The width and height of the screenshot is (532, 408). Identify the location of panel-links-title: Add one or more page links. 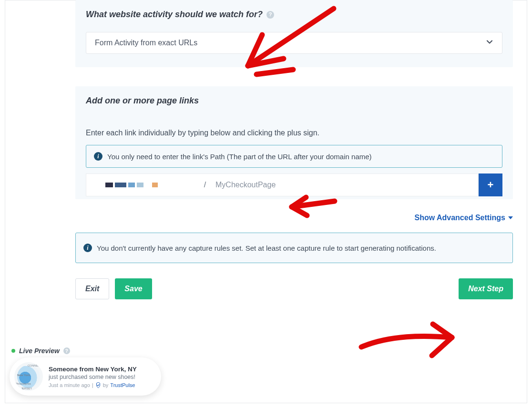
(142, 101).